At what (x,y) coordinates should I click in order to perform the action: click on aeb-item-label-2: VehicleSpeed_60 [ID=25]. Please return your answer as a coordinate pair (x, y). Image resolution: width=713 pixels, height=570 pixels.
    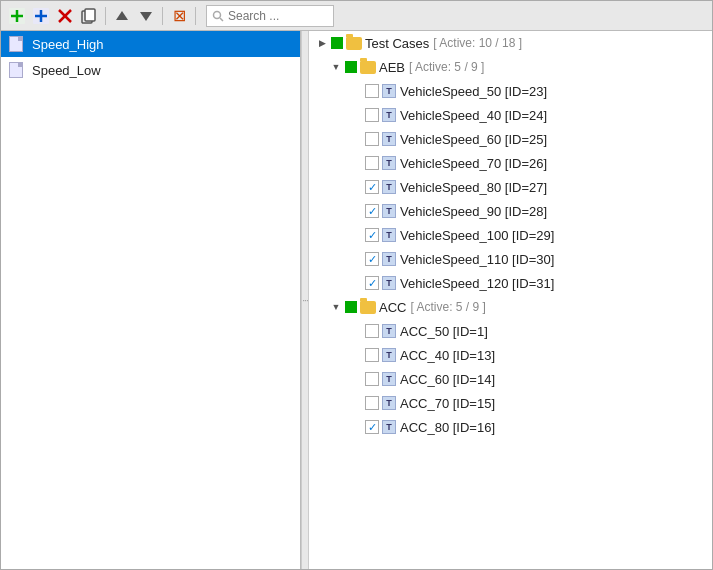
    Looking at the image, I should click on (474, 140).